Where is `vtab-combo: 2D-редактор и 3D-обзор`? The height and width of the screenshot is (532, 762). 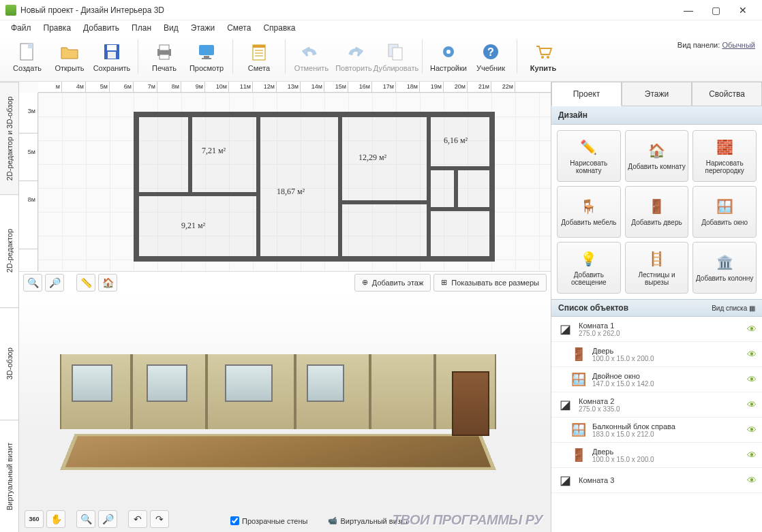 vtab-combo: 2D-редактор и 3D-обзор is located at coordinates (10, 138).